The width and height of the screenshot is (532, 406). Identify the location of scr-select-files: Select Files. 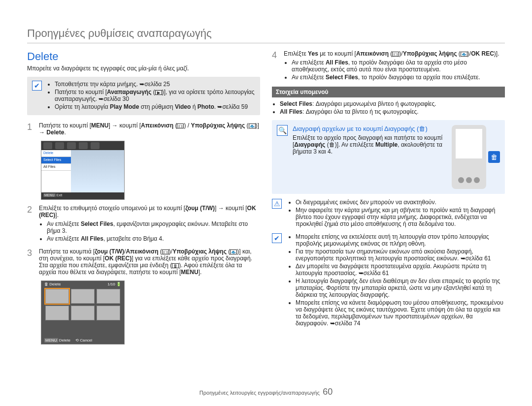
(56, 160).